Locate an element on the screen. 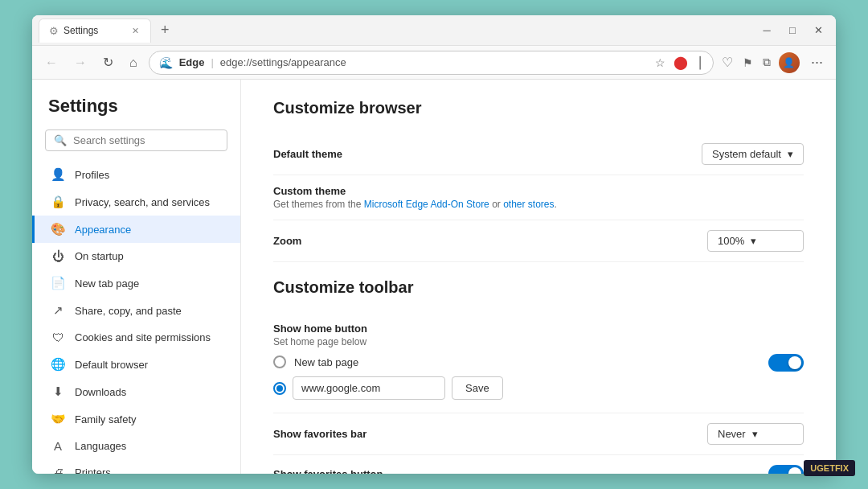  edge-logo-icon: 🌊 is located at coordinates (166, 63).